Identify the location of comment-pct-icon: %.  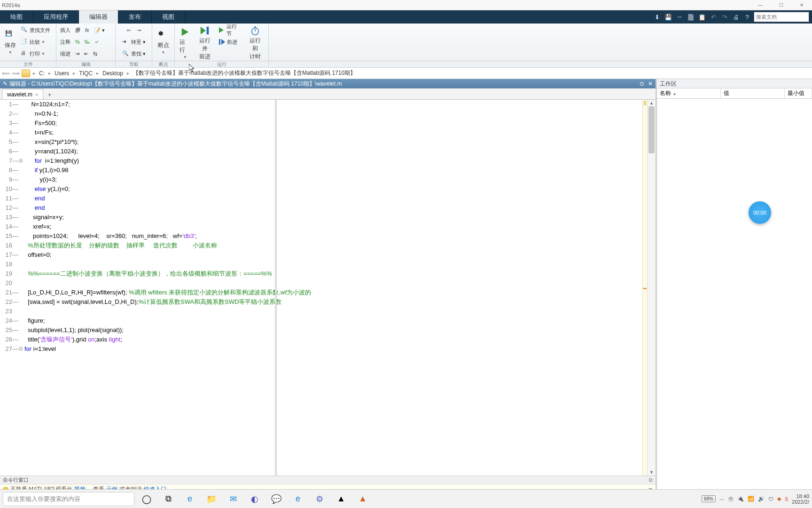
(78, 42).